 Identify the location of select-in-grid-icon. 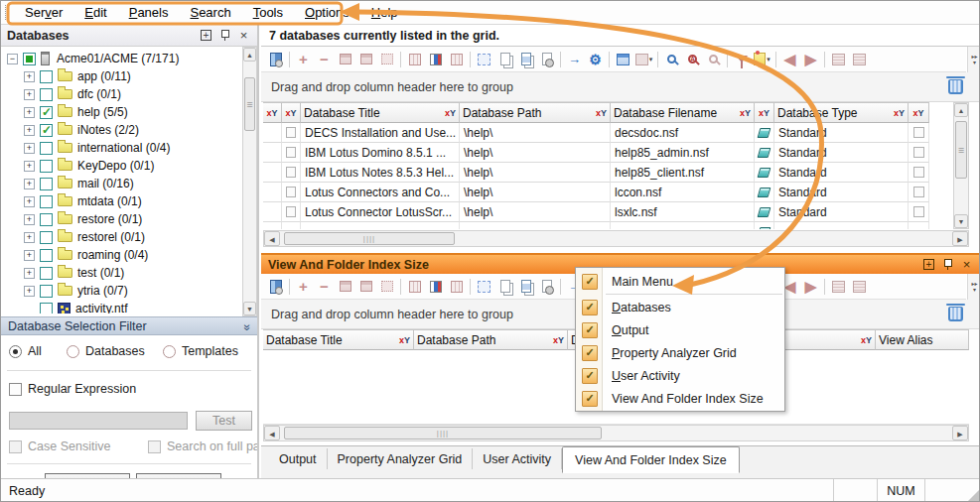
(387, 60).